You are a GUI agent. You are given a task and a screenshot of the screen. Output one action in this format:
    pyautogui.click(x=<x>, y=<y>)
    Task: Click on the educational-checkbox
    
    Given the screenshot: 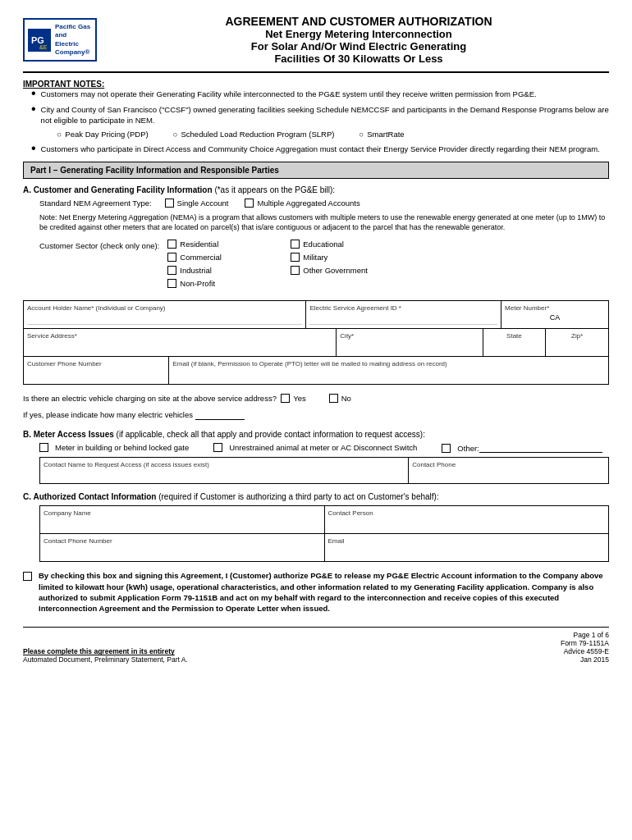 What is the action you would take?
    pyautogui.click(x=295, y=244)
    